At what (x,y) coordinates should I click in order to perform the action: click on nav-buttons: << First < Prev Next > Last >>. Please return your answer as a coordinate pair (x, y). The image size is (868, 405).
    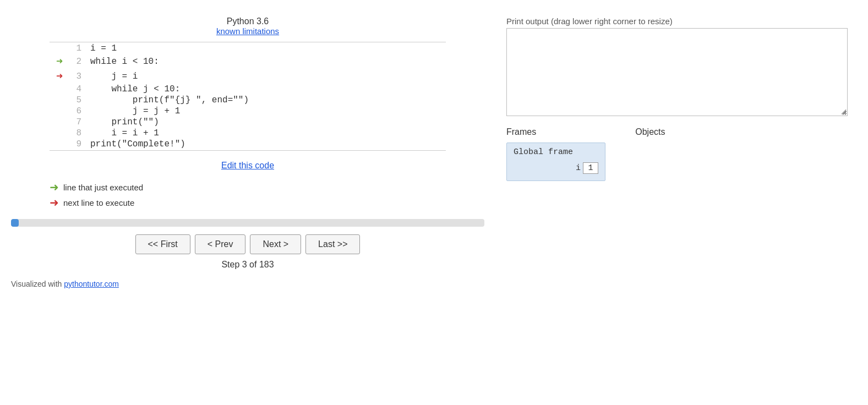
    Looking at the image, I should click on (248, 244).